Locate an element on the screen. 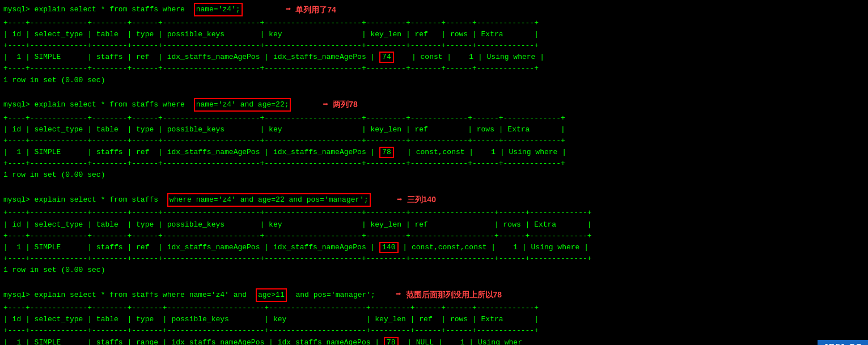 The height and width of the screenshot is (345, 868). cmd-text-4b: and pos='manager'; is located at coordinates (333, 295).